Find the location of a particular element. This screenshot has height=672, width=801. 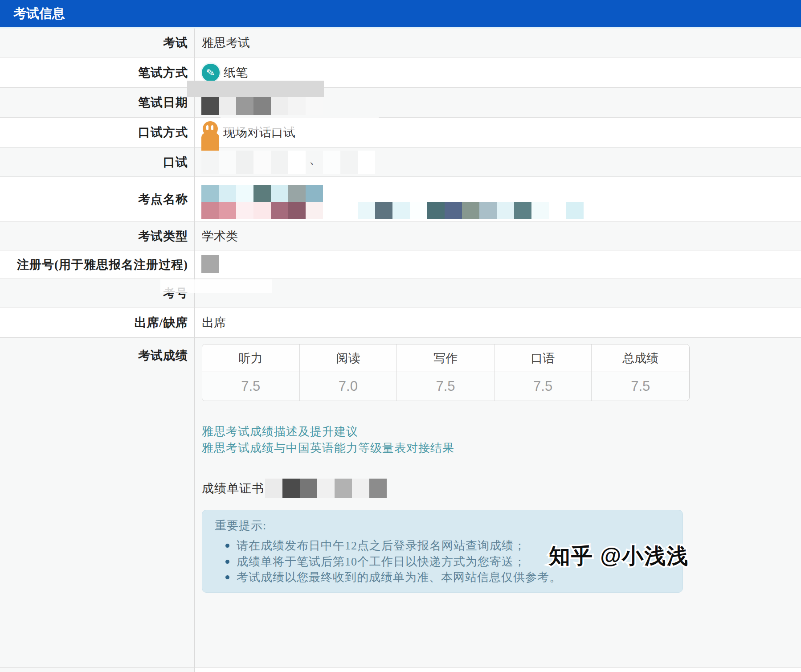

exam-type-label: 考试类型 is located at coordinates (97, 236).